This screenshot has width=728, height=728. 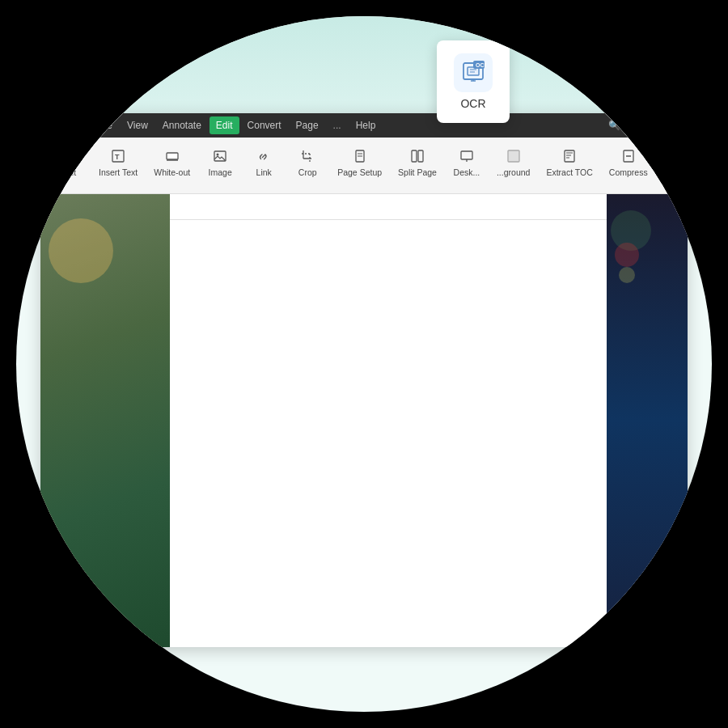 I want to click on ocr-icon-box: OCR, so click(x=473, y=73).